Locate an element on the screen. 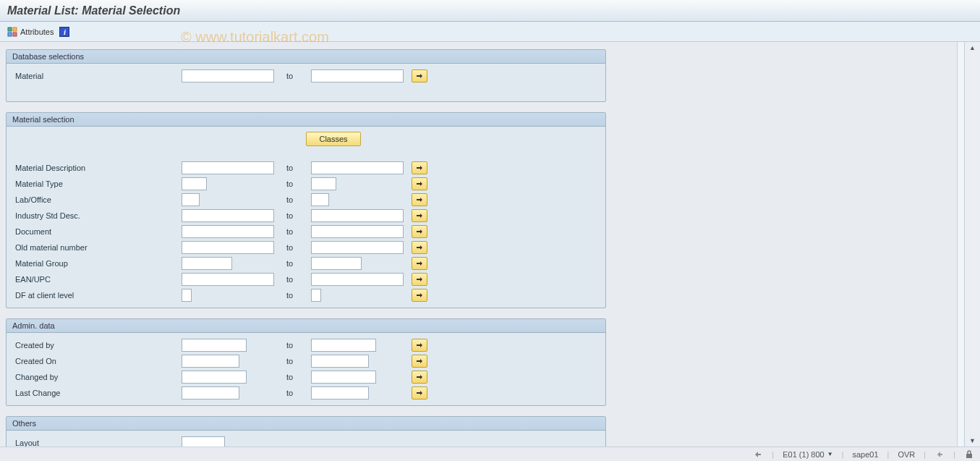  attributes-button: Attributes is located at coordinates (30, 32).